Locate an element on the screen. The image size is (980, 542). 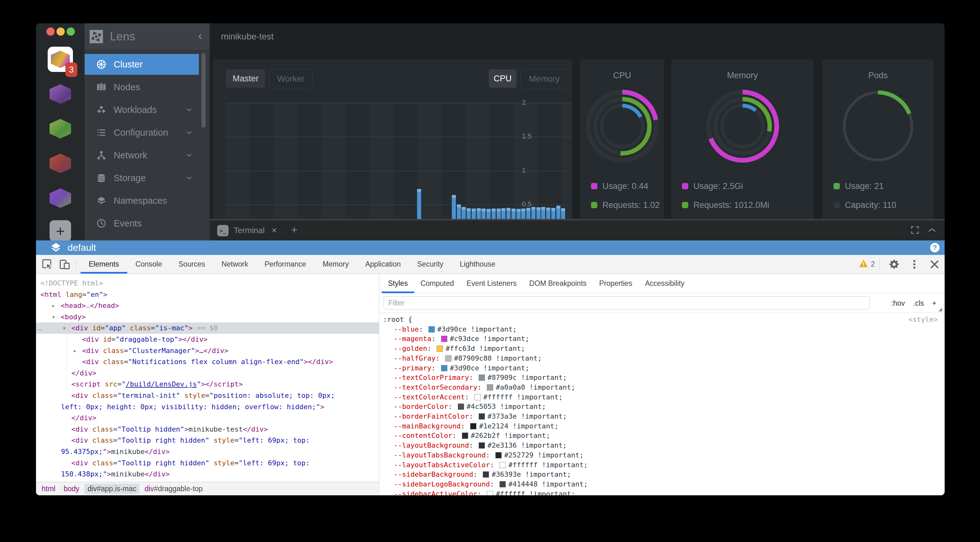
namespace-label: default is located at coordinates (82, 248).